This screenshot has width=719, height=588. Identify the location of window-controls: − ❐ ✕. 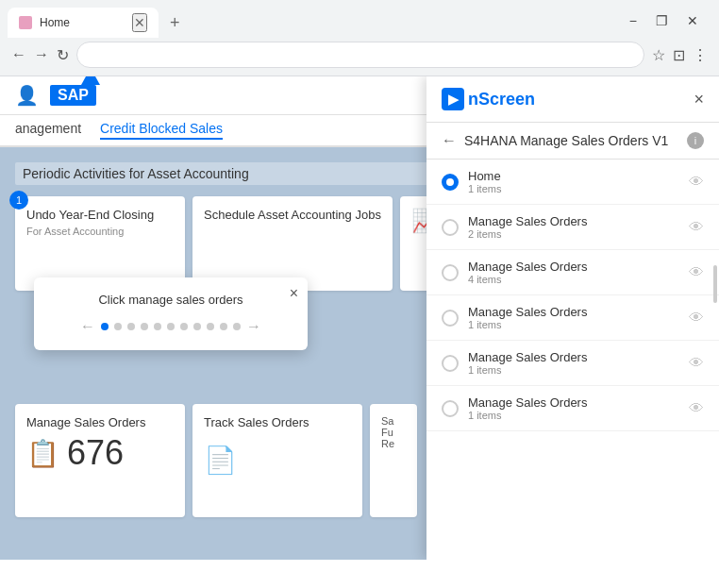
(668, 23).